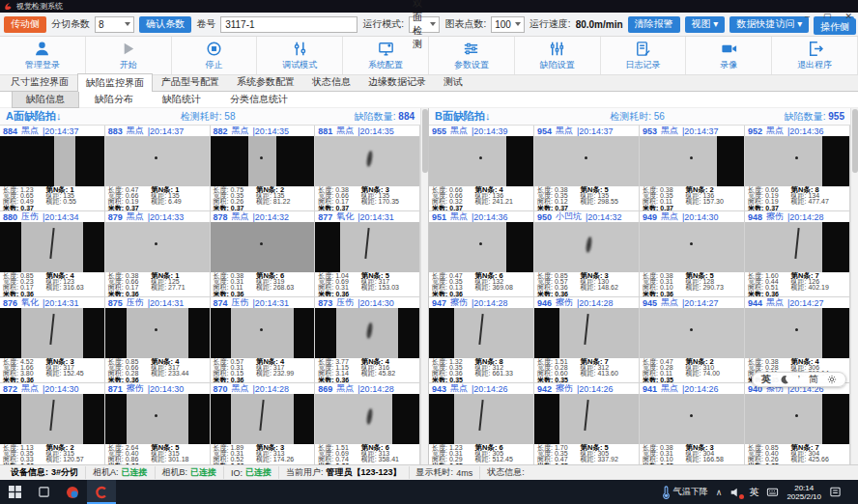 The image size is (858, 504). What do you see at coordinates (43, 56) in the screenshot?
I see `login-button: 管理登录` at bounding box center [43, 56].